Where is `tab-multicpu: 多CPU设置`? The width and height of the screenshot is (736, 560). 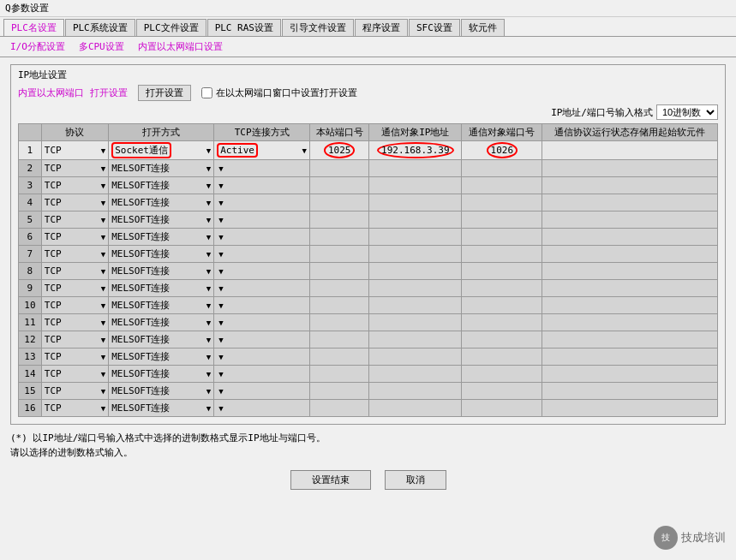 tab-multicpu: 多CPU设置 is located at coordinates (101, 46).